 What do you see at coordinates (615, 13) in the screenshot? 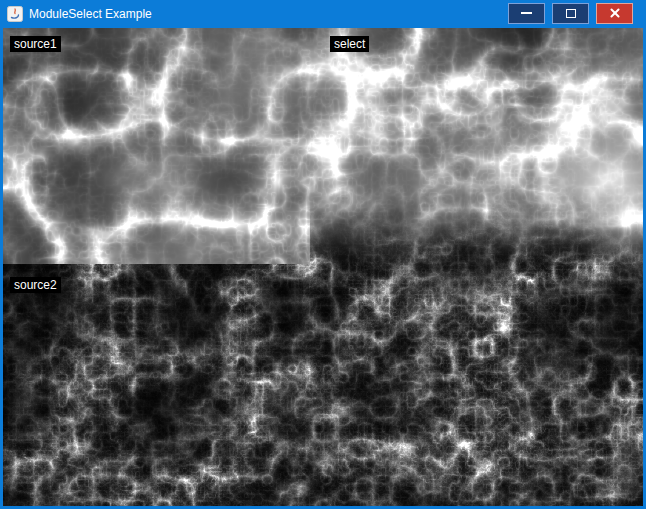
I see `close-icon` at bounding box center [615, 13].